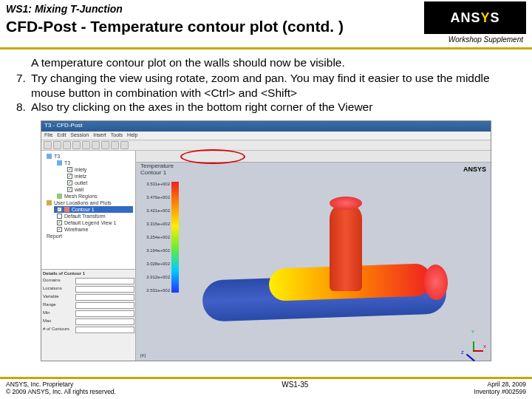  Describe the element at coordinates (313, 157) in the screenshot. I see `view-toolbar` at that location.